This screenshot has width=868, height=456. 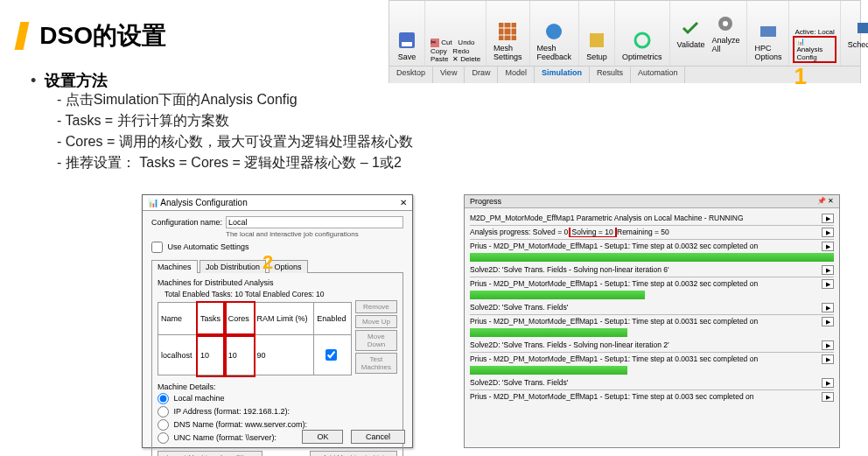 What do you see at coordinates (277, 283) in the screenshot?
I see `frame-title: Machines for Distributed Analysis` at bounding box center [277, 283].